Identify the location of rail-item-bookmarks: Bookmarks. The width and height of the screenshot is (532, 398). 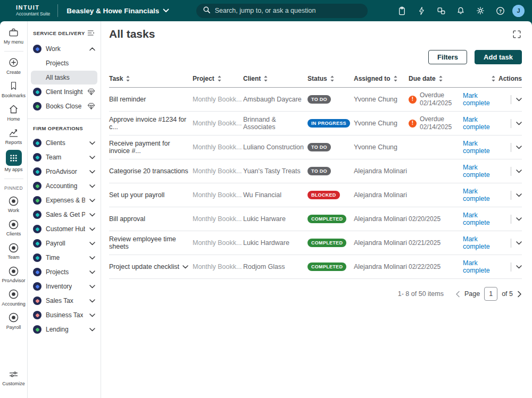
(14, 89).